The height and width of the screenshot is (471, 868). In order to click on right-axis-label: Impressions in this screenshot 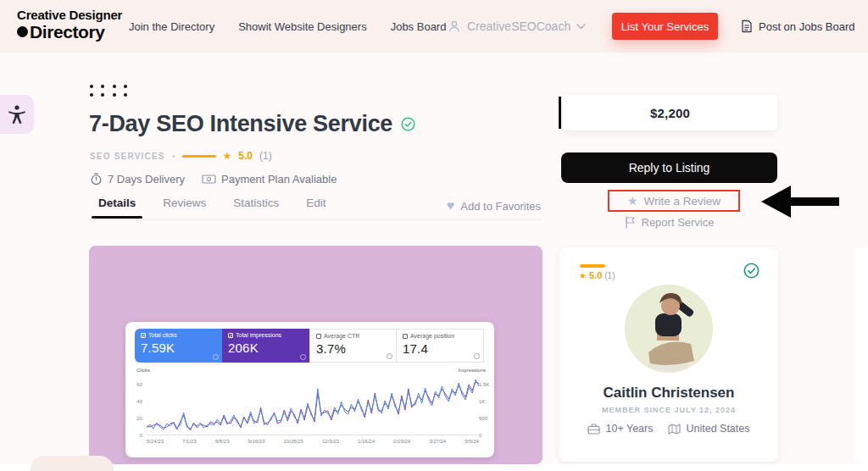, I will do `click(472, 370)`.